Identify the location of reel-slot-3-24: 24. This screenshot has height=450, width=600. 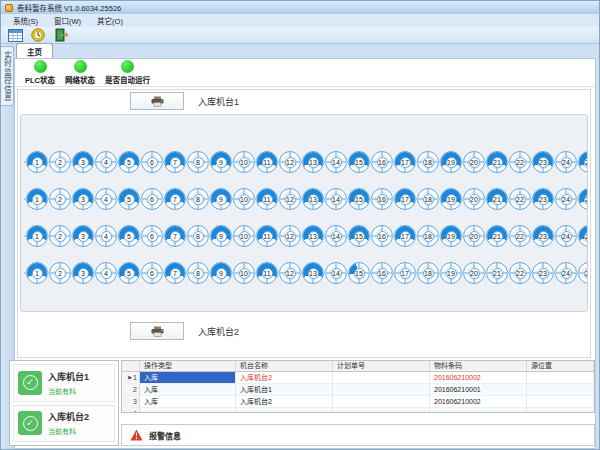
(566, 236).